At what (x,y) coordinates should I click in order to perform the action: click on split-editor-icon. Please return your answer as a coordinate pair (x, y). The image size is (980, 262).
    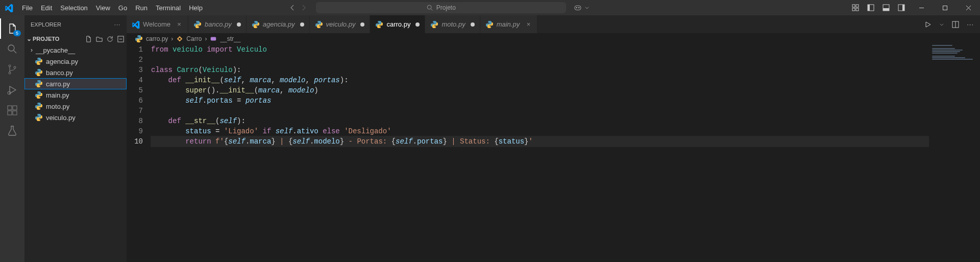
    Looking at the image, I should click on (955, 25).